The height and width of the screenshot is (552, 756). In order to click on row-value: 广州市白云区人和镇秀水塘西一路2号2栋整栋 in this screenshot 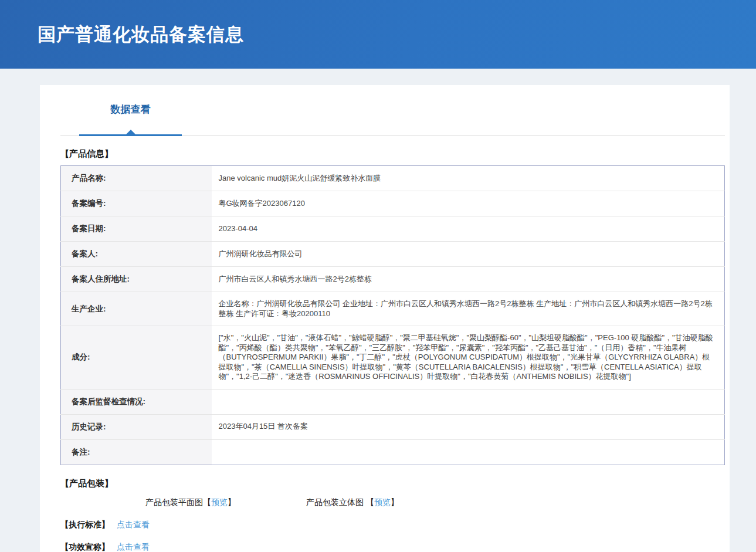, I will do `click(468, 279)`.